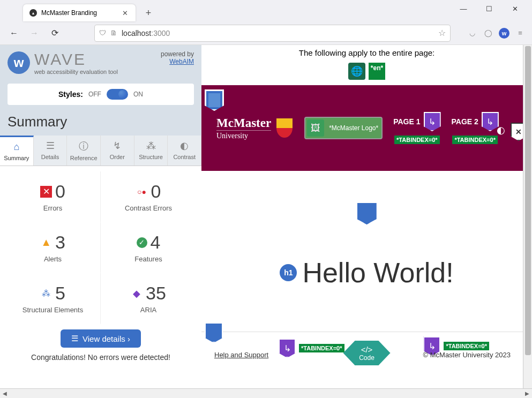 The image size is (532, 398). What do you see at coordinates (504, 33) in the screenshot?
I see `wave-extension-icon: w` at bounding box center [504, 33].